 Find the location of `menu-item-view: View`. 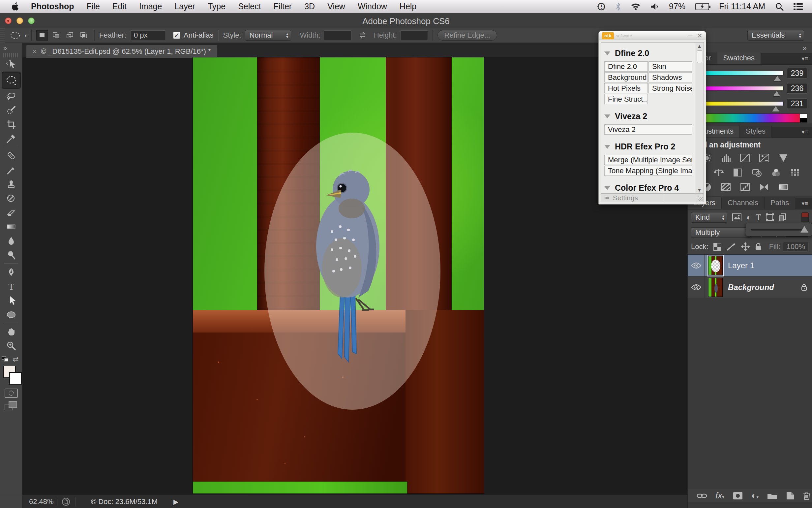

menu-item-view: View is located at coordinates (336, 6).